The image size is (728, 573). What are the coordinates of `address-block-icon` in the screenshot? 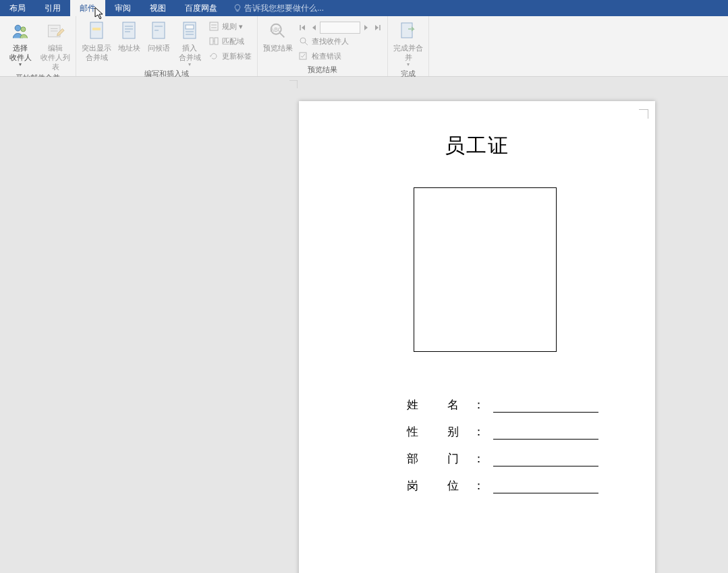 It's located at (129, 31).